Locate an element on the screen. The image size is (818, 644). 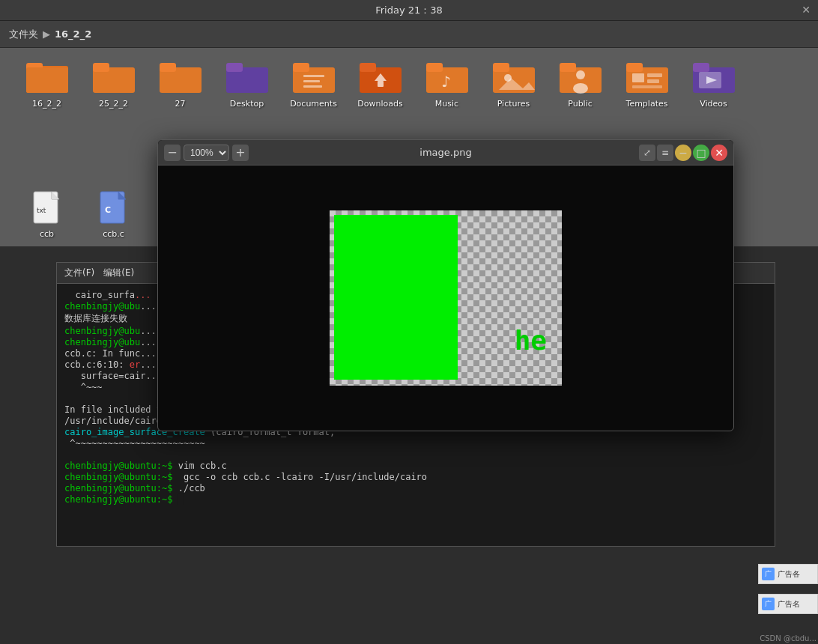
folder-label: 25_2_2 is located at coordinates (114, 103).